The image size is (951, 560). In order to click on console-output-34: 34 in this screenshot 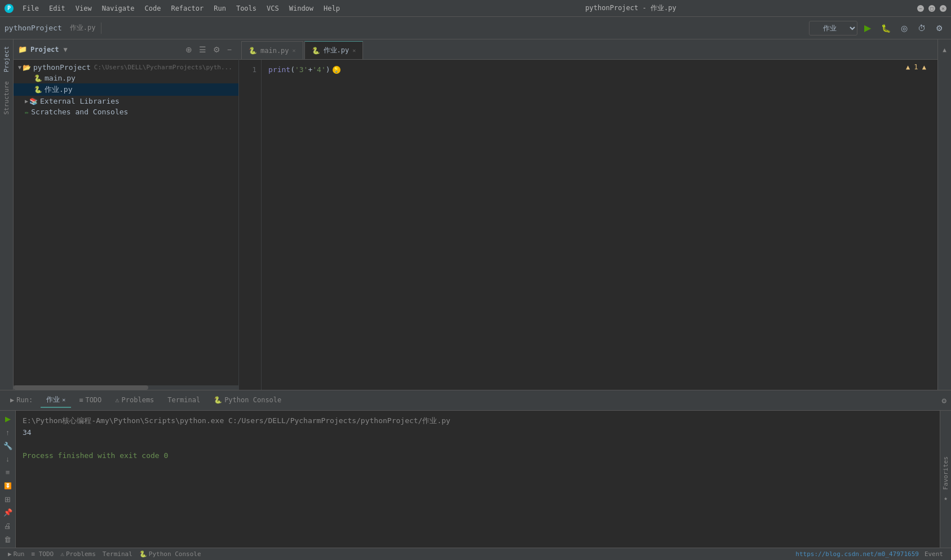, I will do `click(478, 433)`.